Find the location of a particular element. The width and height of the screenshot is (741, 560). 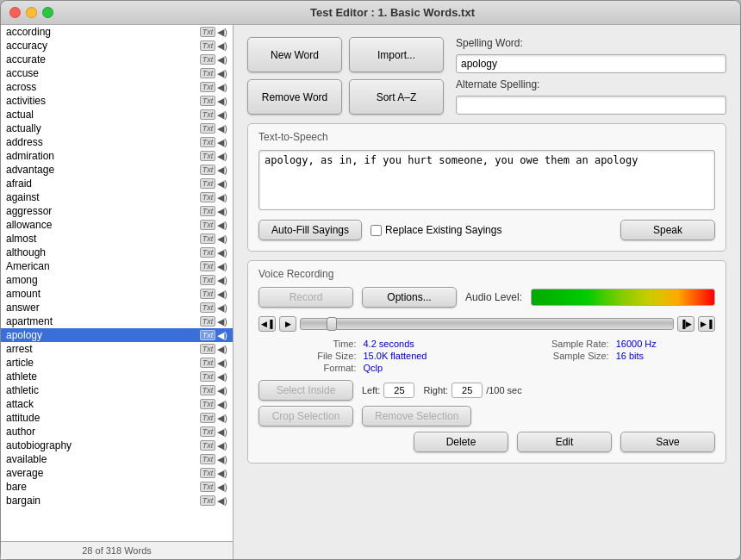

audio-level-label: Audio Level: is located at coordinates (494, 297).